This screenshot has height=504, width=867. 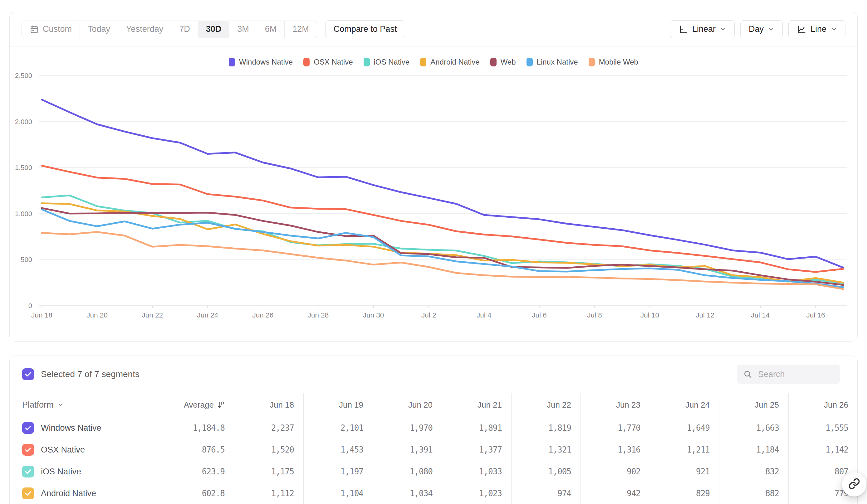 I want to click on x-axis-label: Jul 12, so click(x=705, y=315).